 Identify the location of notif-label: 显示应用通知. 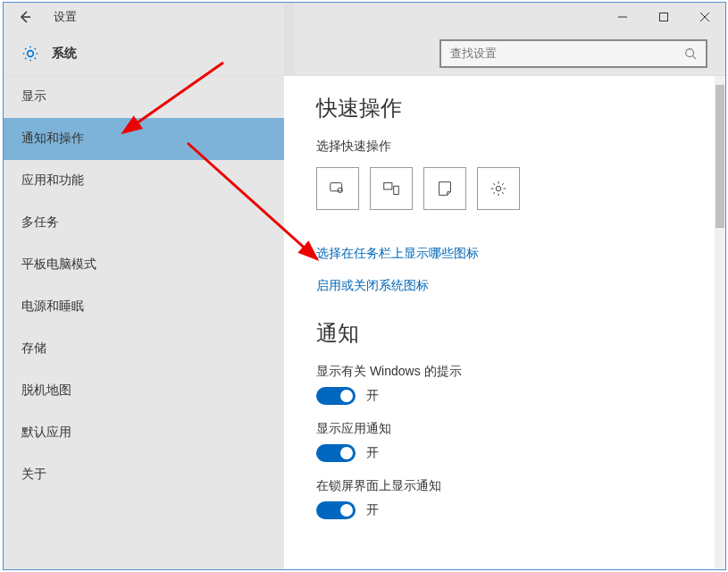
(521, 429).